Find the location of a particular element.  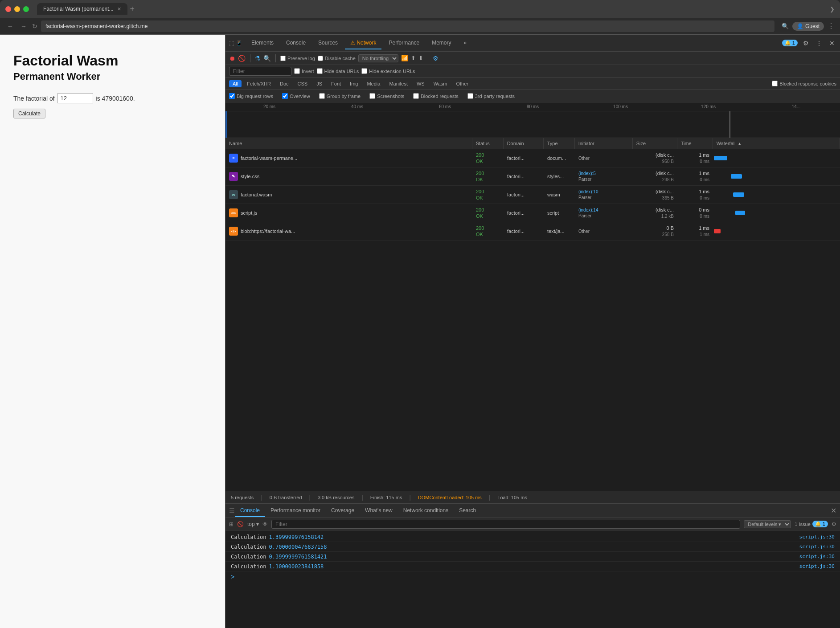

th-initiator: Initiator is located at coordinates (604, 143).